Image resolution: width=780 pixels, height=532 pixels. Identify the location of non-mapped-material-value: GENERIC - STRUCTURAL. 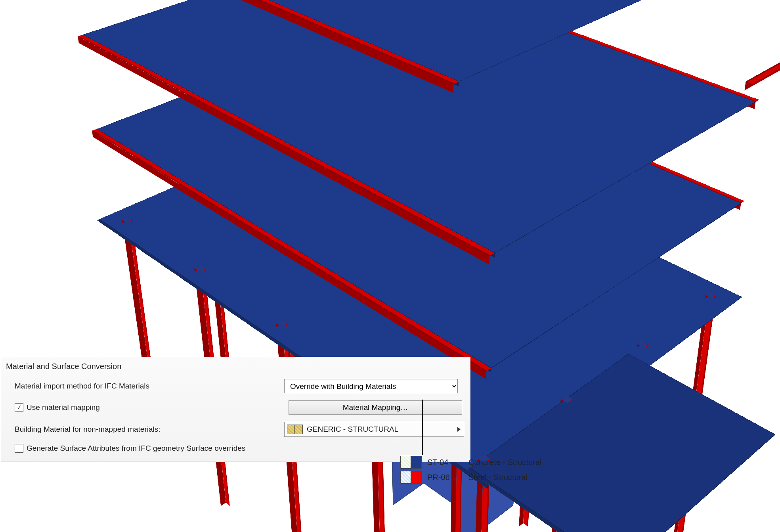
(353, 429).